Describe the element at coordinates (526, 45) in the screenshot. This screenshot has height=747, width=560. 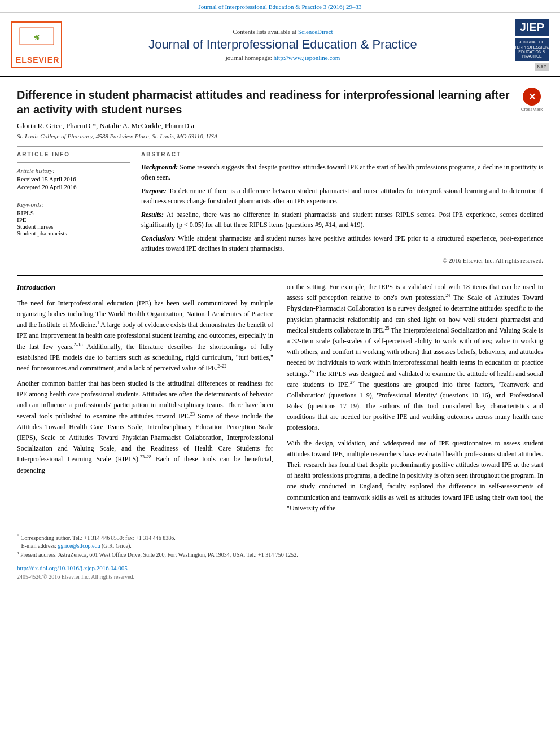
I see `jiep-logo-block: JIEP JOURNAL OFINTERPROFESSIONALEDUCATIO…` at that location.